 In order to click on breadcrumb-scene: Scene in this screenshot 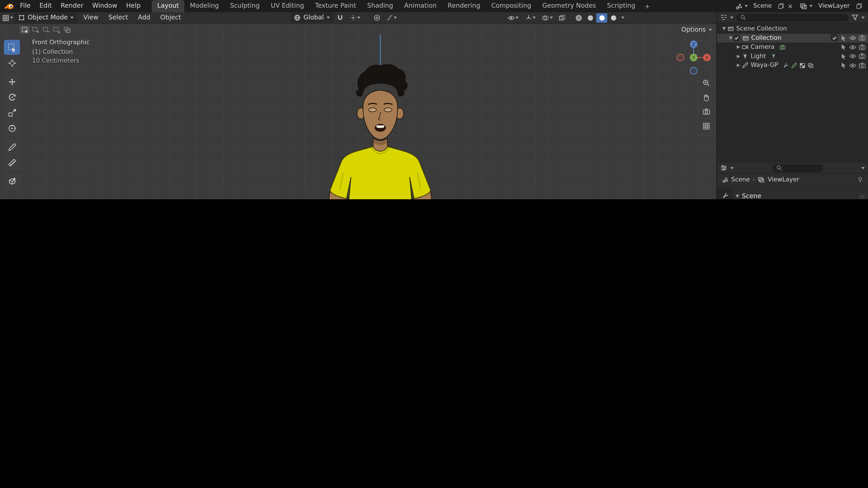, I will do `click(741, 180)`.